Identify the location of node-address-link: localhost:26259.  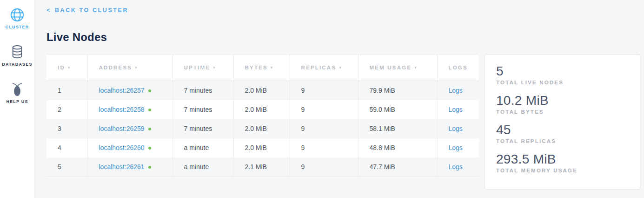
(122, 129).